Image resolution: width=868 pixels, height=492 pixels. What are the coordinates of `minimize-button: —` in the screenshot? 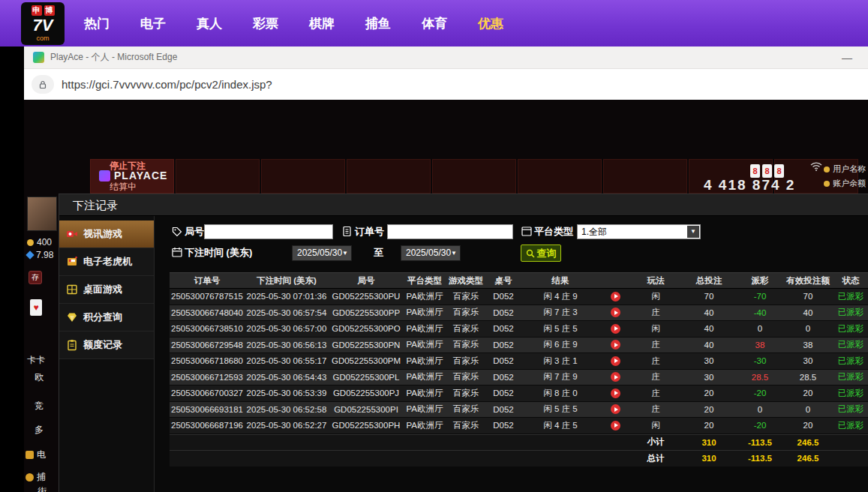 It's located at (847, 58).